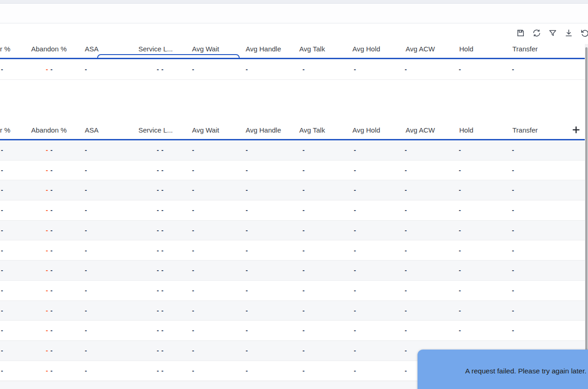  What do you see at coordinates (503, 369) in the screenshot?
I see `error-toast: A request failed. Please try again later…` at bounding box center [503, 369].